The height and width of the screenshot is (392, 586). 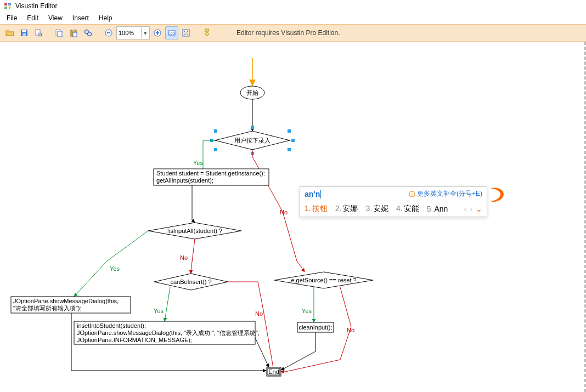 What do you see at coordinates (33, 18) in the screenshot?
I see `menu-edit: Edit` at bounding box center [33, 18].